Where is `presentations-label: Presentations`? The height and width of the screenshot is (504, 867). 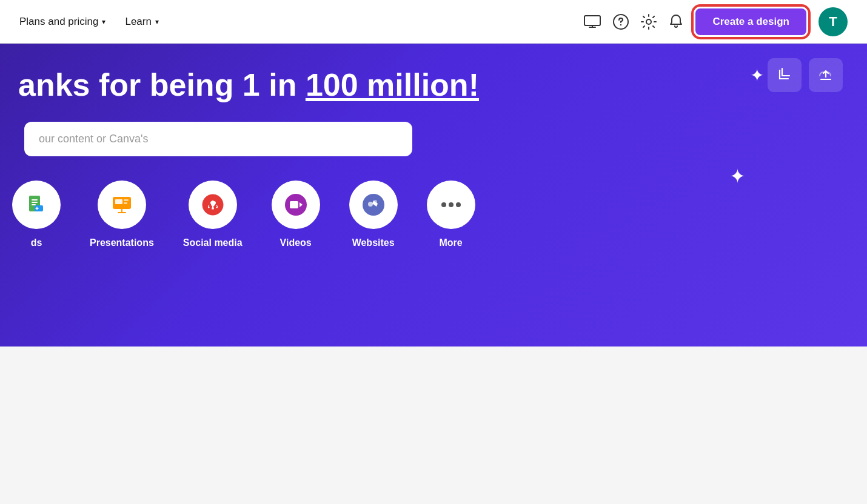
presentations-label: Presentations is located at coordinates (122, 243).